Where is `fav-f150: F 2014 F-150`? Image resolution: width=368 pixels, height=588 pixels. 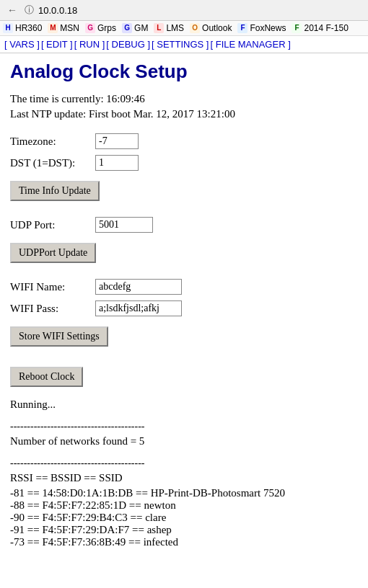
fav-f150: F 2014 F-150 is located at coordinates (320, 28).